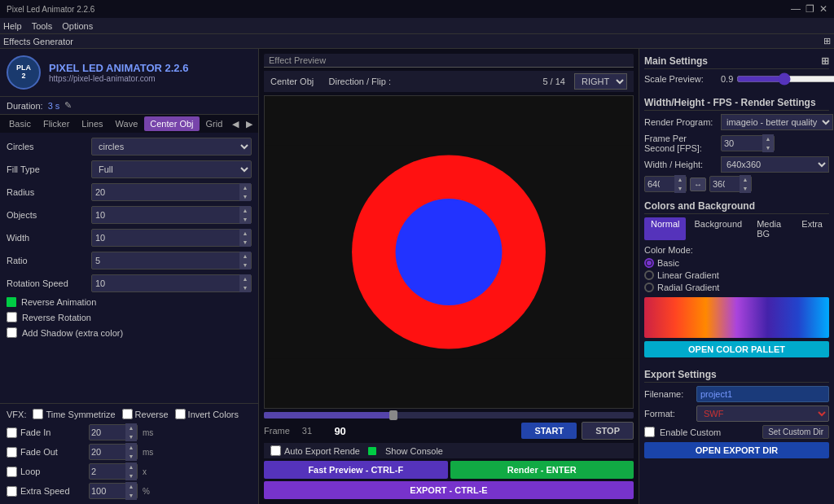  I want to click on fade-in-up: ▲, so click(131, 428).